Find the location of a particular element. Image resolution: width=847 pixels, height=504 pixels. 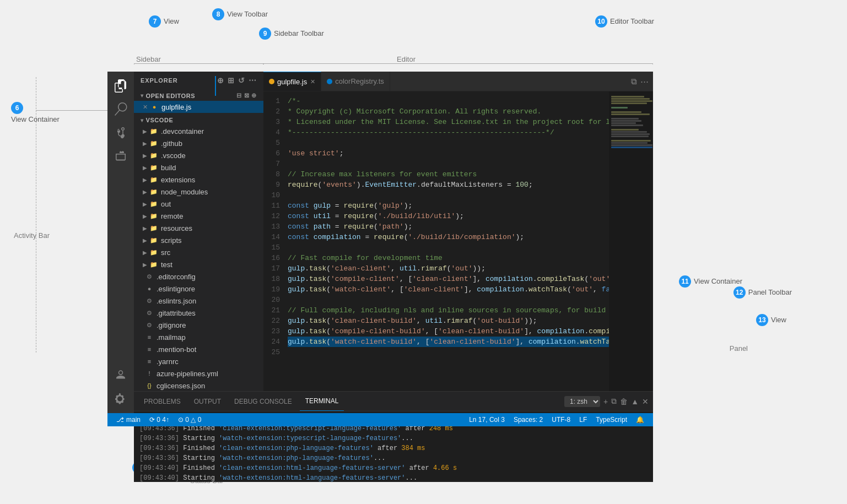

ts-file-icon is located at coordinates (330, 82).